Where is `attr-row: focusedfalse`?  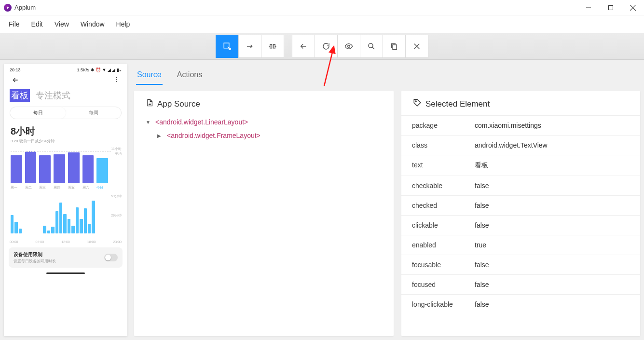
attr-row: focusedfalse is located at coordinates (521, 285).